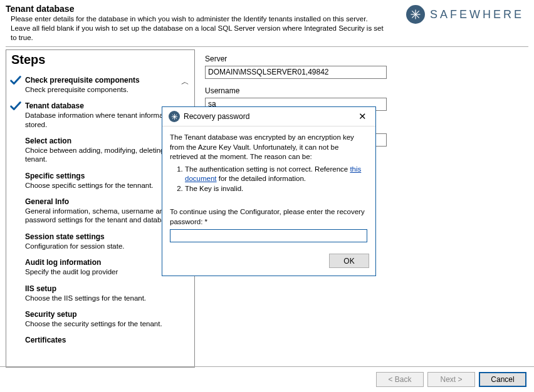 Image resolution: width=534 pixels, height=392 pixels. What do you see at coordinates (349, 260) in the screenshot?
I see `ok-button: OK` at bounding box center [349, 260].